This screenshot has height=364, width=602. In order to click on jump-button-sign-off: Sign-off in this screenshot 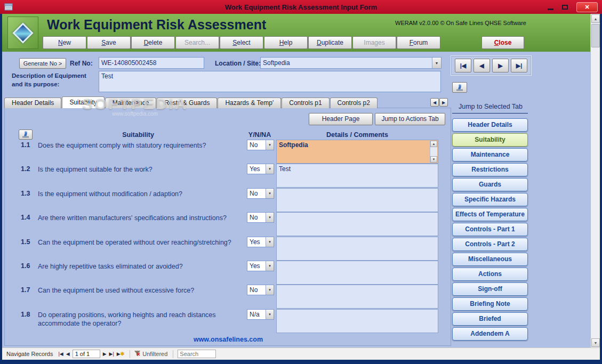, I will do `click(490, 289)`.